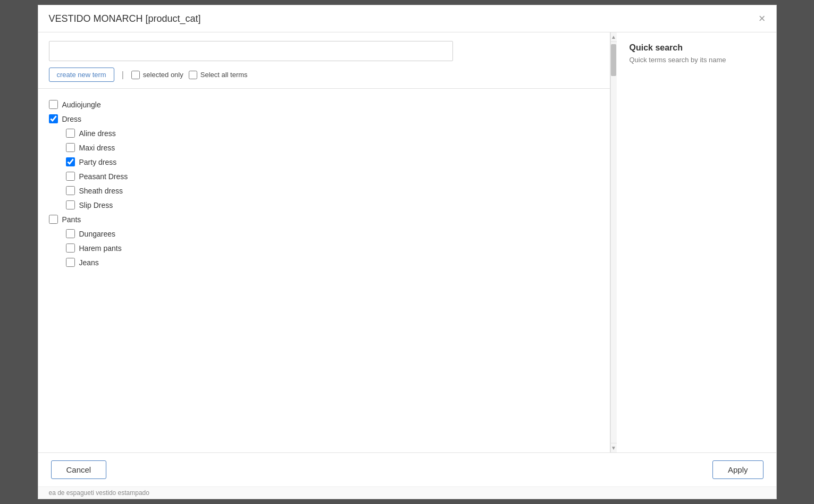 The width and height of the screenshot is (814, 504). What do you see at coordinates (101, 191) in the screenshot?
I see `term-label-sheath-dress: Sheath dress` at bounding box center [101, 191].